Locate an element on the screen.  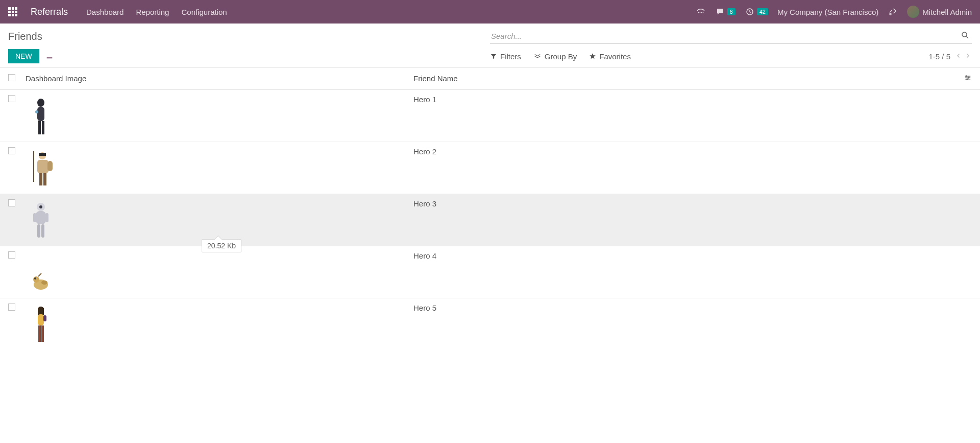
row-name: Hero 4 is located at coordinates (685, 255).